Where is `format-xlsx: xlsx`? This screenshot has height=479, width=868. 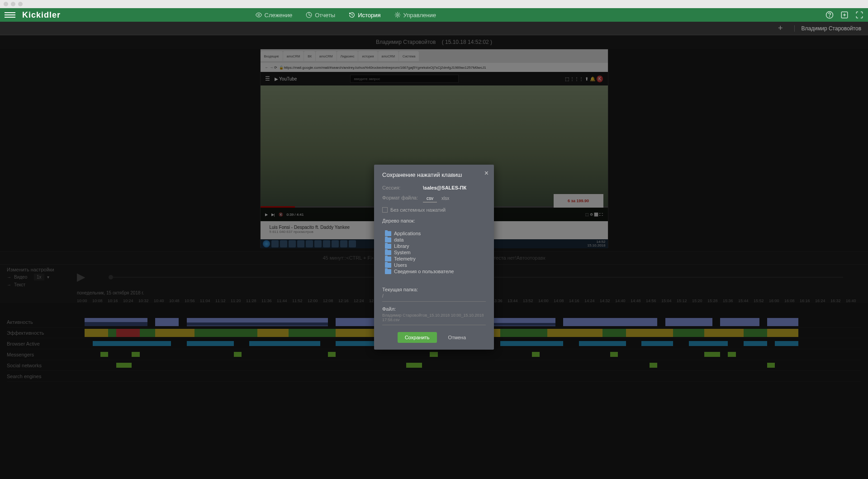 format-xlsx: xlsx is located at coordinates (445, 199).